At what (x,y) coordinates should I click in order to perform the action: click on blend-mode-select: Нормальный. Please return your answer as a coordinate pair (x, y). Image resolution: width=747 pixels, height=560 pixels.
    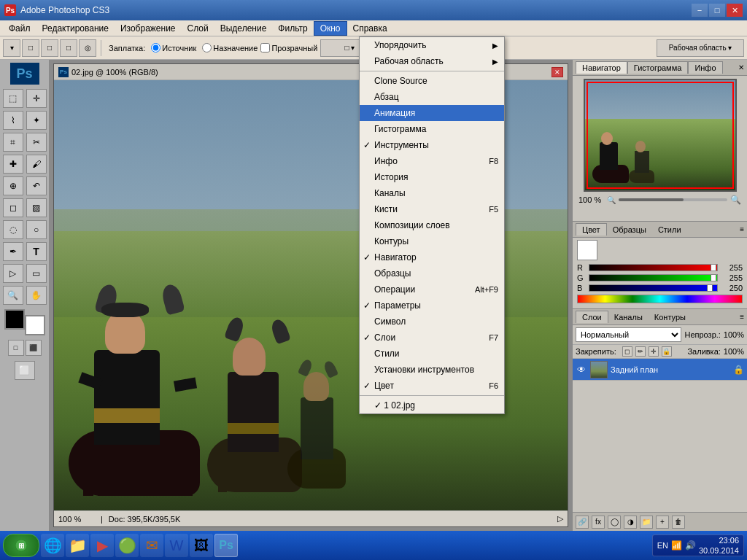
    Looking at the image, I should click on (629, 335).